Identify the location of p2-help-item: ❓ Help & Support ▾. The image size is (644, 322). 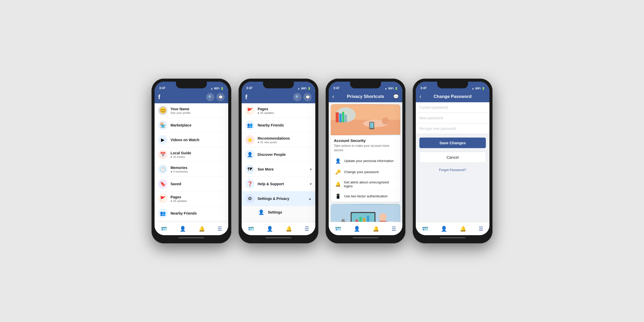
(278, 184).